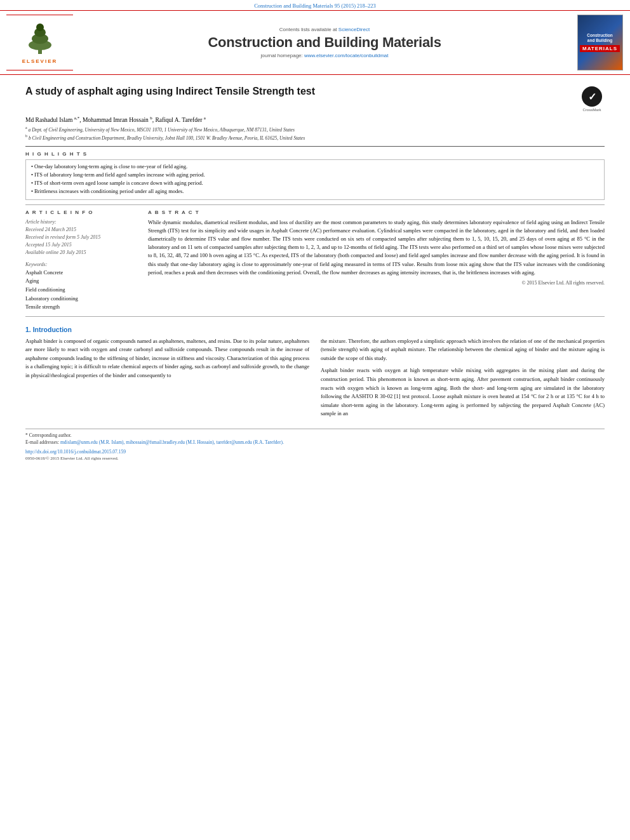 The width and height of the screenshot is (630, 840). I want to click on article-info-column: A R T I C L E I N F O Article history: R…, so click(81, 260).